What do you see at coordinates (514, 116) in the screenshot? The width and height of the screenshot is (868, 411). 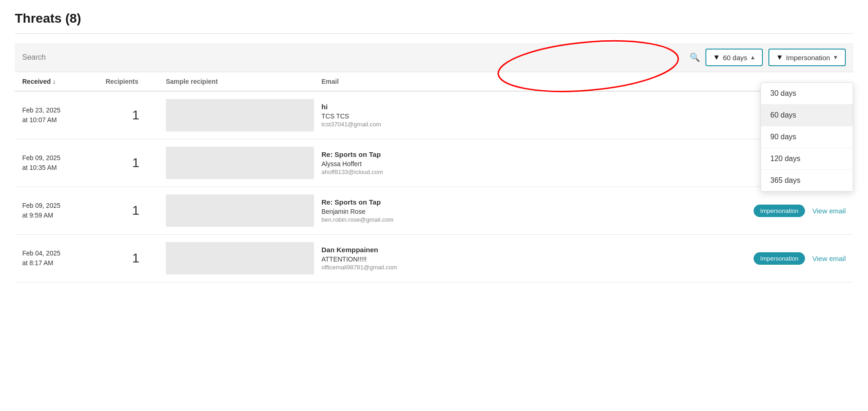 I see `email-sender-name: TCS TCS` at bounding box center [514, 116].